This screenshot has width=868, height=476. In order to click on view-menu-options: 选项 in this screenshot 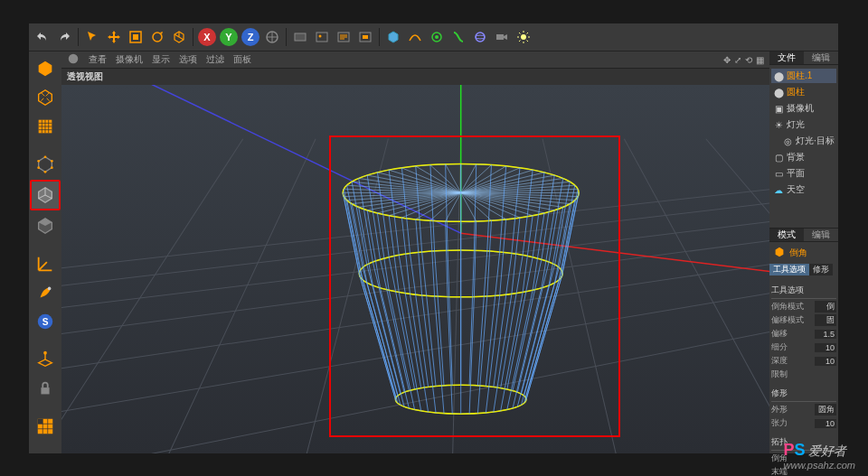, I will do `click(188, 60)`.